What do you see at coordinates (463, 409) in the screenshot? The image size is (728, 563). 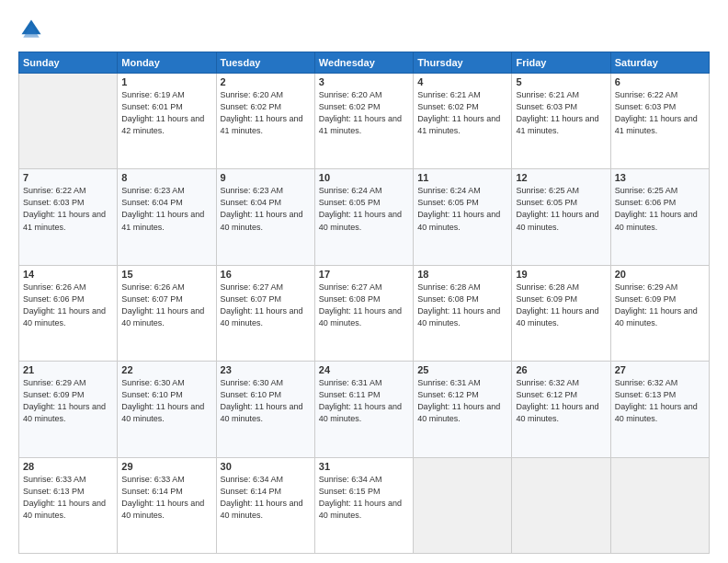 I see `calendar-cell: 25Sunrise: 6:31 AMSunset: 6:12 PMDayligh…` at bounding box center [463, 409].